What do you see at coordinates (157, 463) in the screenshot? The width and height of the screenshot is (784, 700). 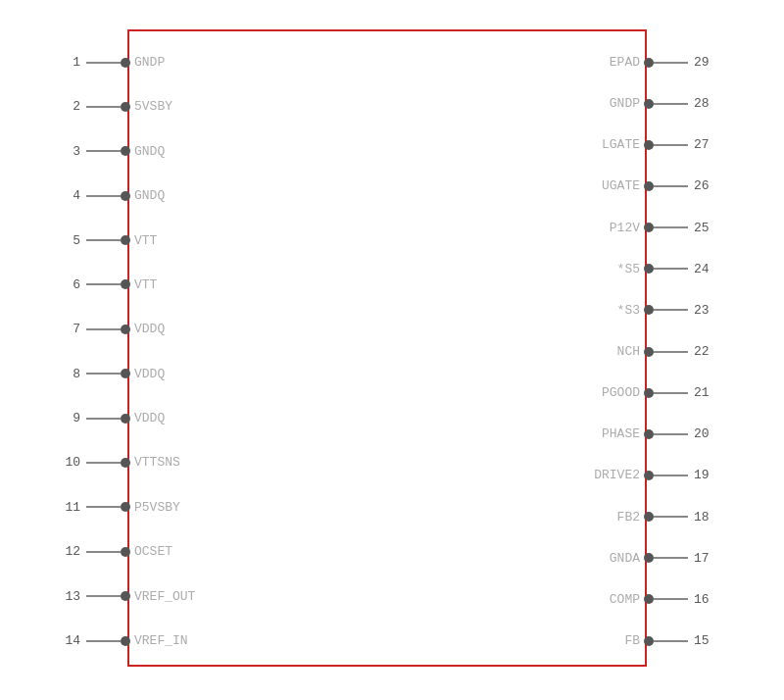 I see `pin-label-left-10: VTTSNS` at bounding box center [157, 463].